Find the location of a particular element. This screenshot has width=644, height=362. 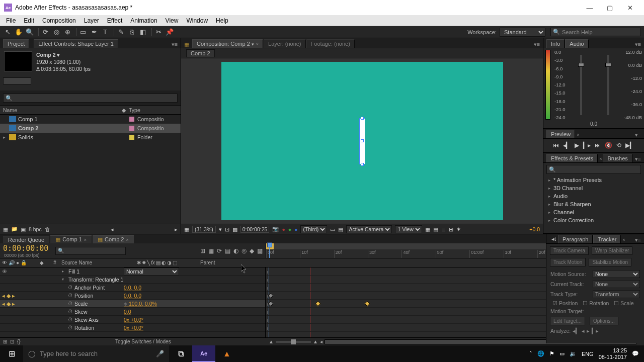

tab-effect-controls: Effect Controls: Shape Layer 1 is located at coordinates (76, 43).